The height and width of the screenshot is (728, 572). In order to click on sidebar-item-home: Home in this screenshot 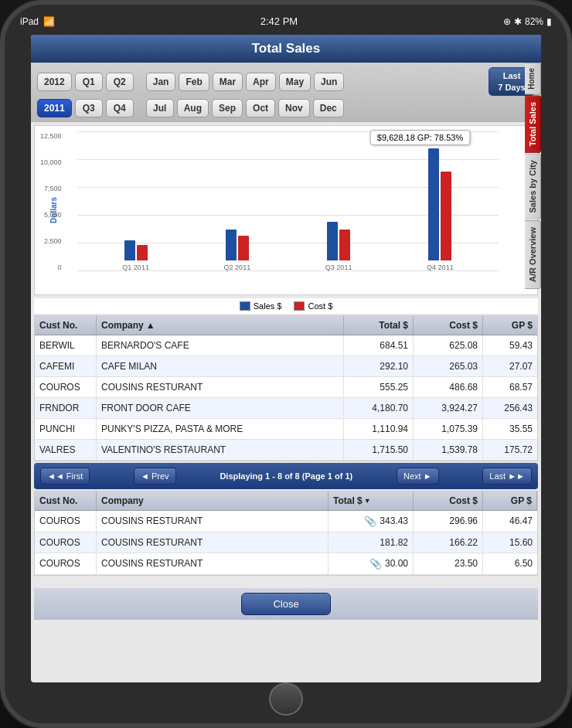, I will do `click(533, 79)`.